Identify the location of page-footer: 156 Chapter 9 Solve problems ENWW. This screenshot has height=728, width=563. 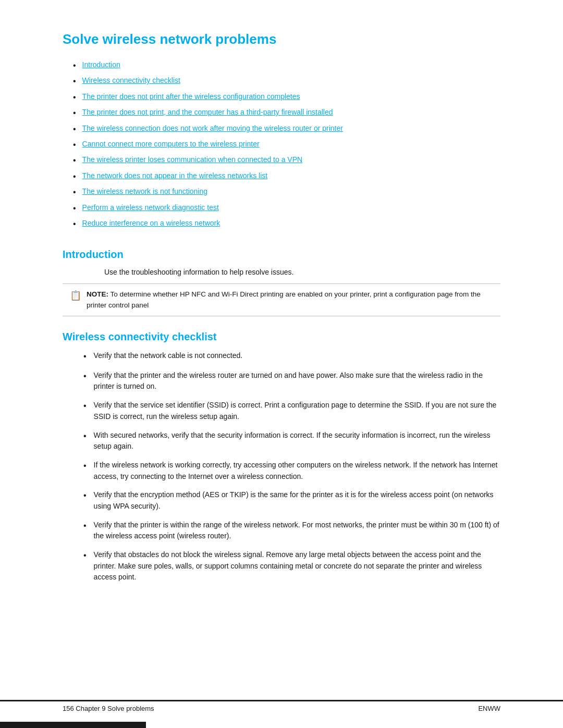
(282, 706).